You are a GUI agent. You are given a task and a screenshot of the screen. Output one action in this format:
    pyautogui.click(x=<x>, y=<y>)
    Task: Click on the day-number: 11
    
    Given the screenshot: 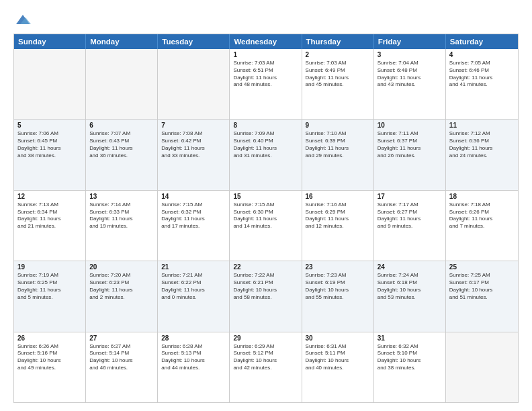 What is the action you would take?
    pyautogui.click(x=482, y=125)
    